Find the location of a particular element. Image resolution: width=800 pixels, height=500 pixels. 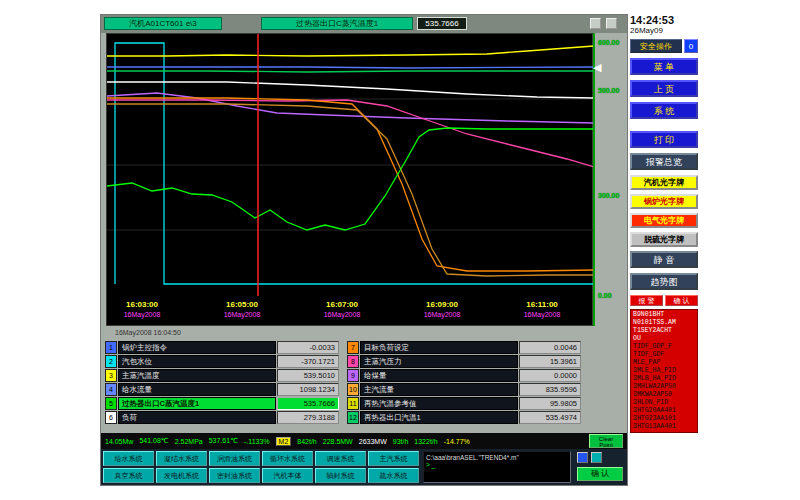

system-button: 润滑油系统 is located at coordinates (234, 458).